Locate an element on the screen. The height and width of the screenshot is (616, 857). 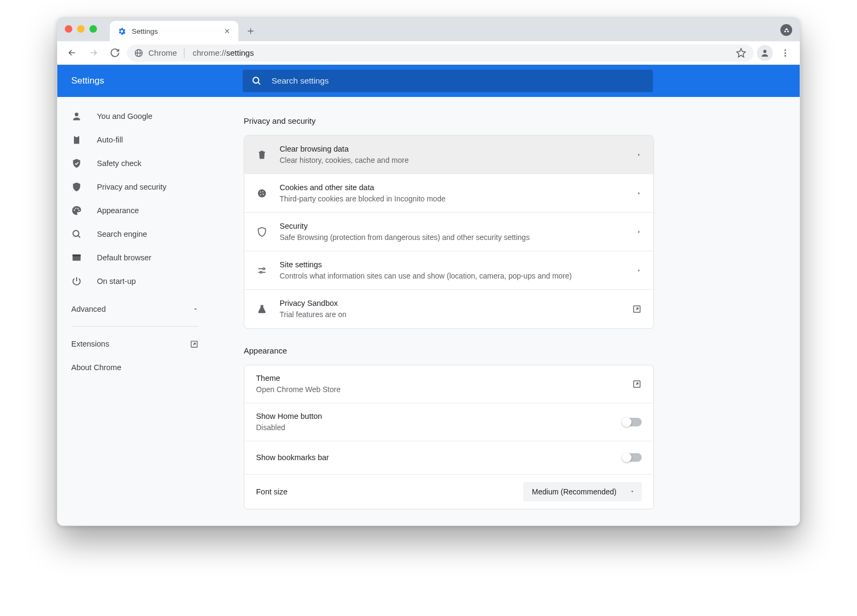
row-bookmarks-bar: Show bookmarks bar is located at coordinates (449, 458).